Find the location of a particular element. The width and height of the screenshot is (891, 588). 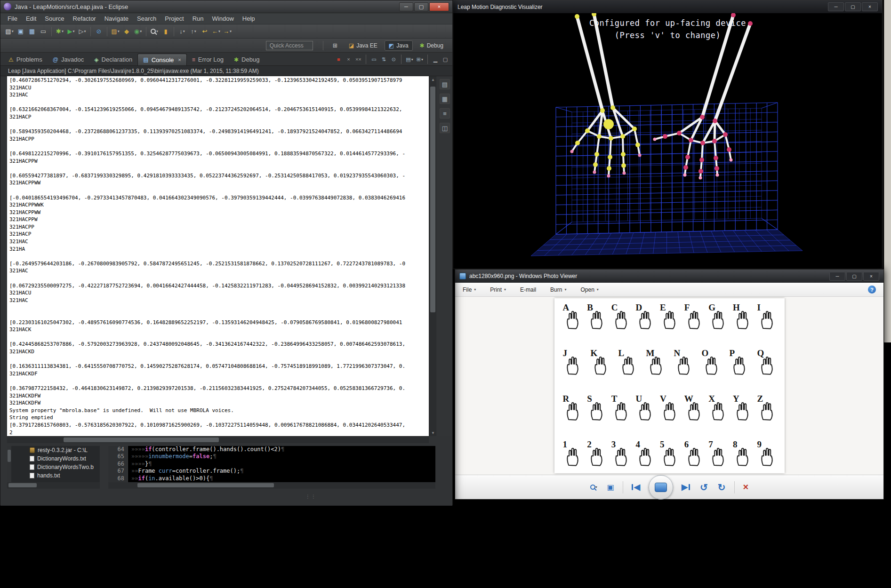

outline-button: ◫ is located at coordinates (445, 128).